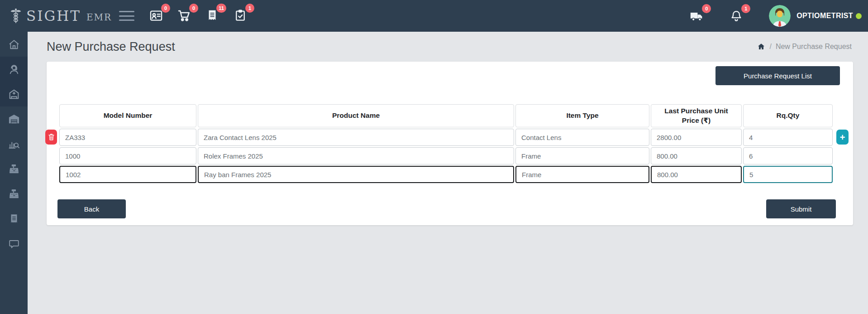  I want to click on chat-bubble-icon, so click(14, 244).